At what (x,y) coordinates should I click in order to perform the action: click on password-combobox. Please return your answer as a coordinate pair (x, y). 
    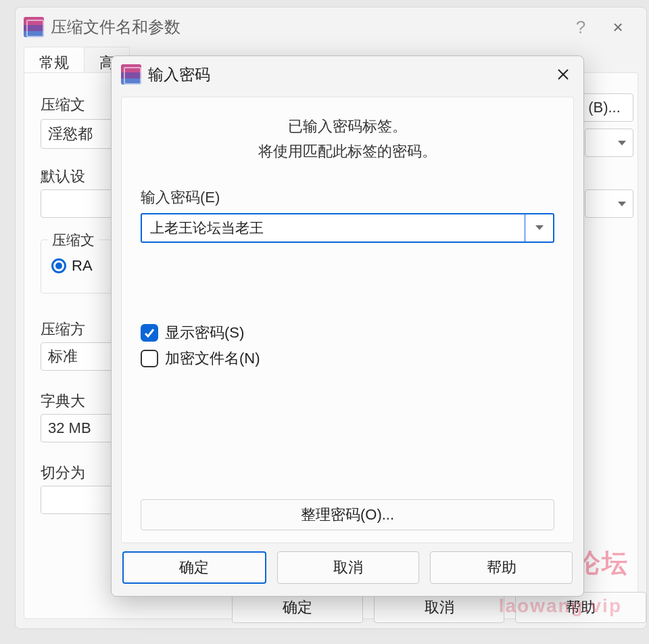
    Looking at the image, I should click on (347, 228).